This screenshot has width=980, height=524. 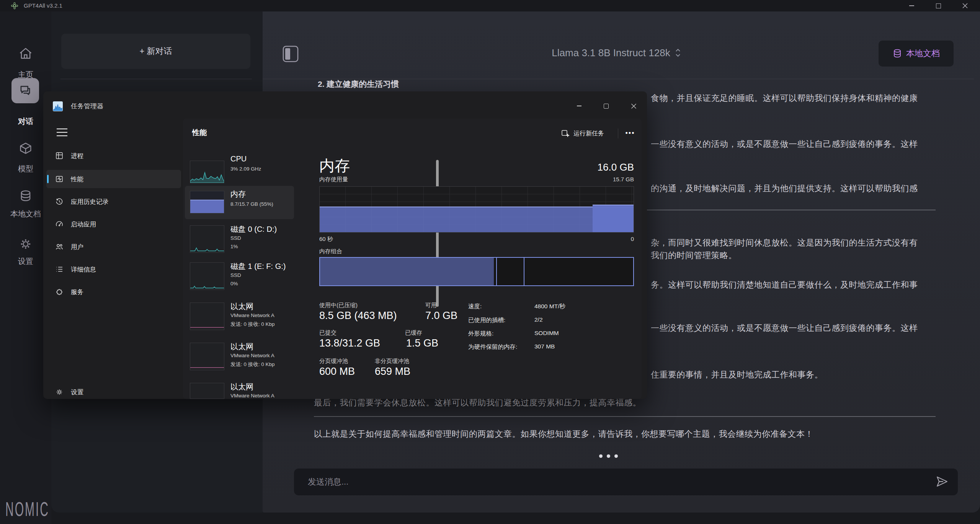 What do you see at coordinates (487, 321) in the screenshot?
I see `prop-slots-label: 已使用的插槽:` at bounding box center [487, 321].